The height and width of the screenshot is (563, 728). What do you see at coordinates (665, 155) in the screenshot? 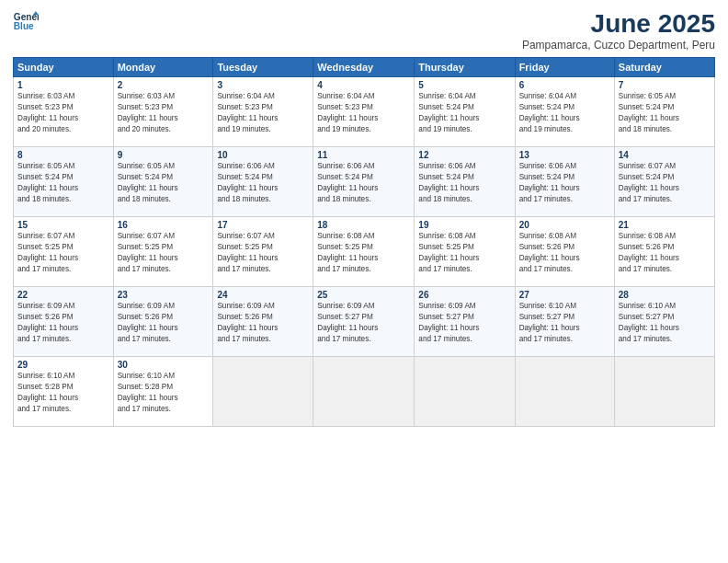
I see `day-number: 14` at bounding box center [665, 155].